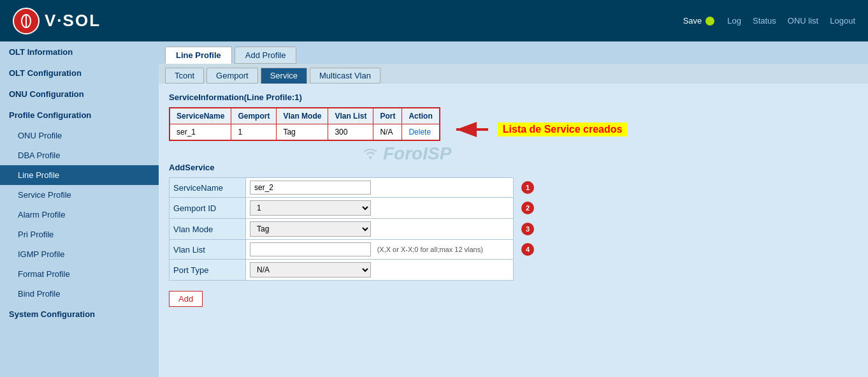 Image resolution: width=868 pixels, height=377 pixels. Describe the element at coordinates (26, 21) in the screenshot. I see `logo-icon` at that location.